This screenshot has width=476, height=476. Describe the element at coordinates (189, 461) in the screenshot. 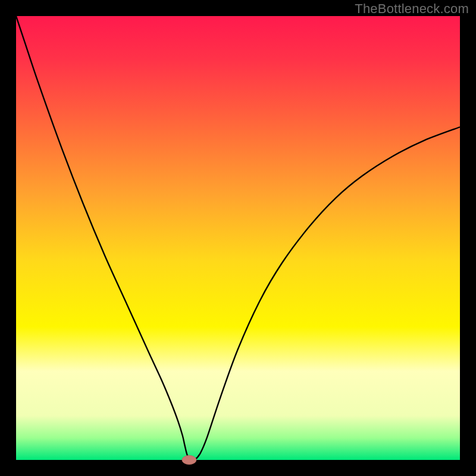

I see `optimum-marker` at that location.